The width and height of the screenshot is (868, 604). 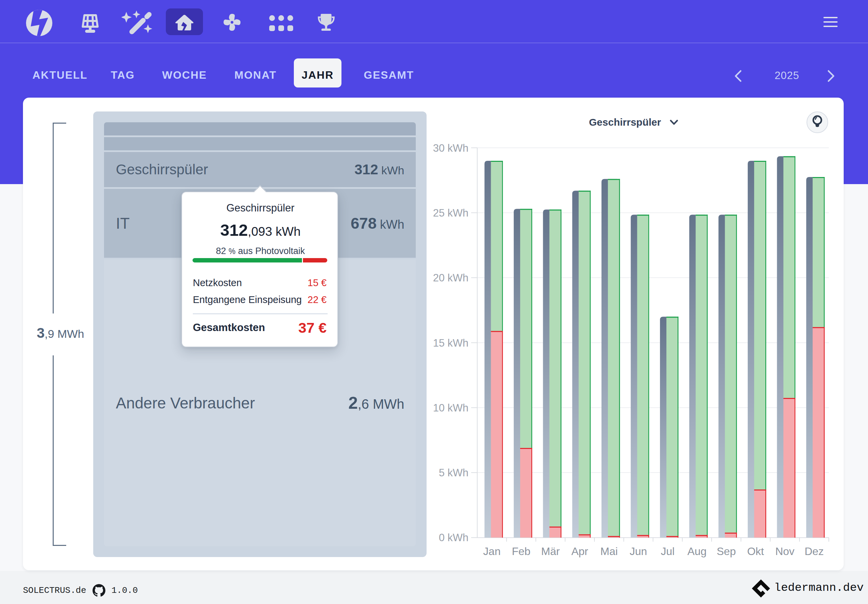 I want to click on svg-text: Sep, so click(x=727, y=551).